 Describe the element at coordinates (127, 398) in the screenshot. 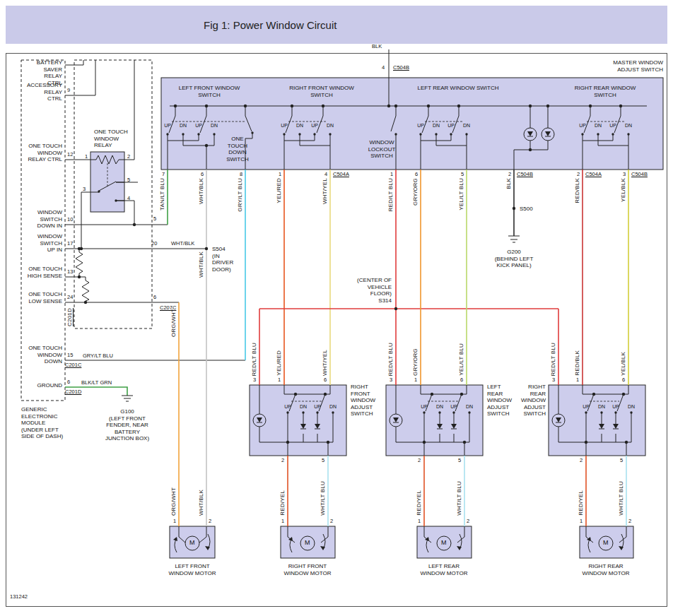

I see `g100-ground-icon` at that location.